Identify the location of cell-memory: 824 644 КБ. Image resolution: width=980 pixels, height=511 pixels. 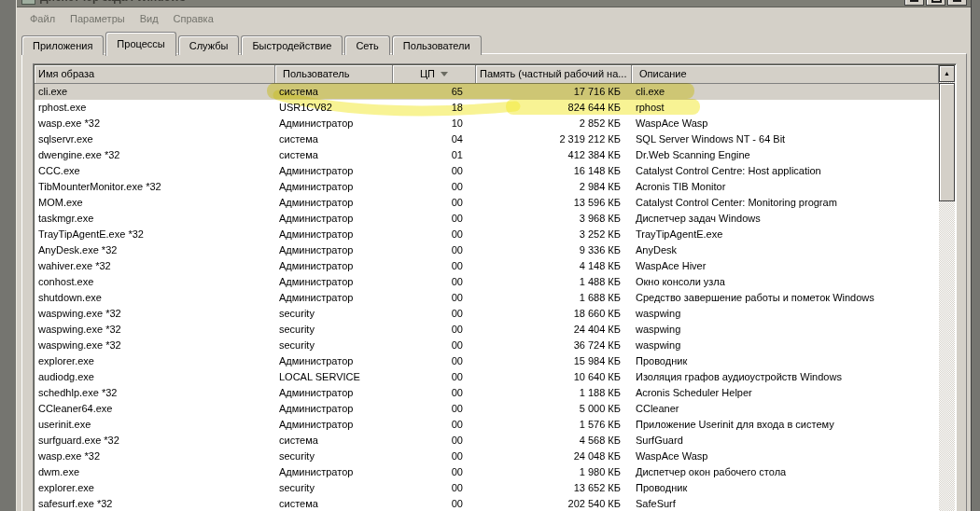
(554, 108).